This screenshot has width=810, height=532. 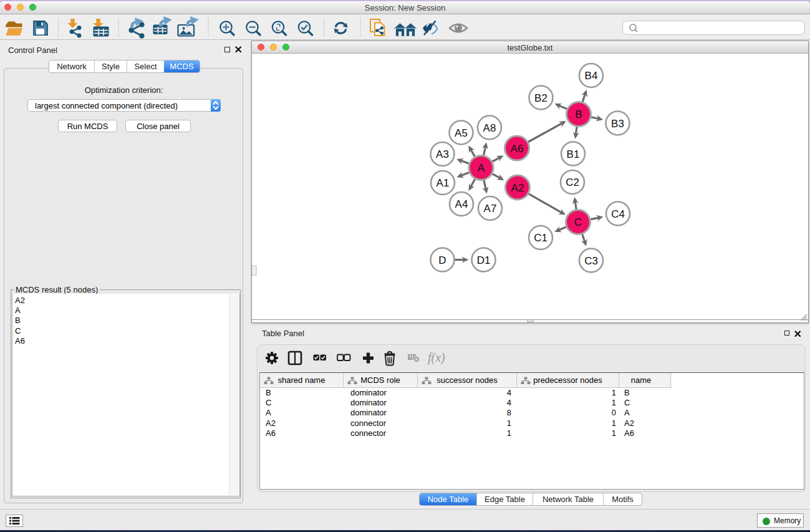 What do you see at coordinates (461, 205) in the screenshot?
I see `svg-text: A4` at bounding box center [461, 205].